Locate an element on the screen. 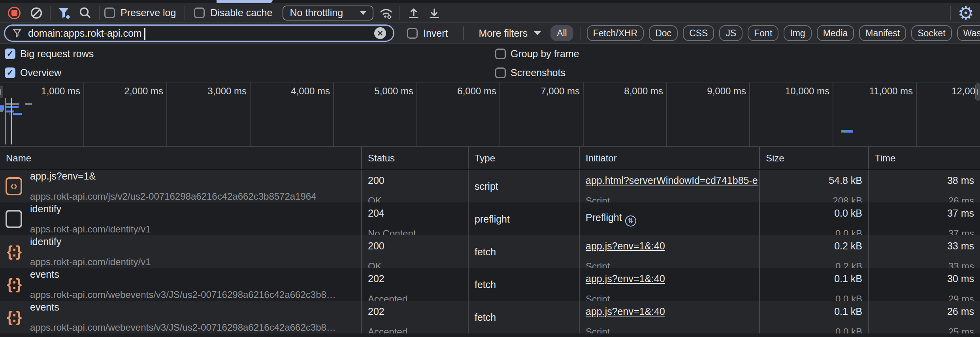 This screenshot has width=980, height=337. top-strip-highlight is located at coordinates (245, 2).